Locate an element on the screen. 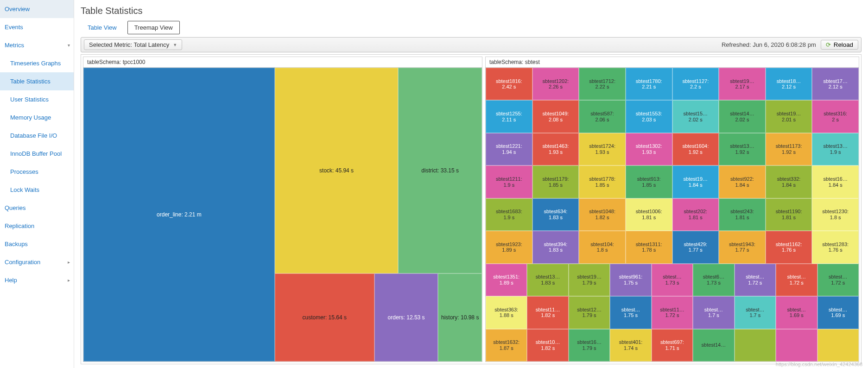 This screenshot has width=868, height=368. treemap-cell: sbtest13…1.92 s is located at coordinates (742, 149).